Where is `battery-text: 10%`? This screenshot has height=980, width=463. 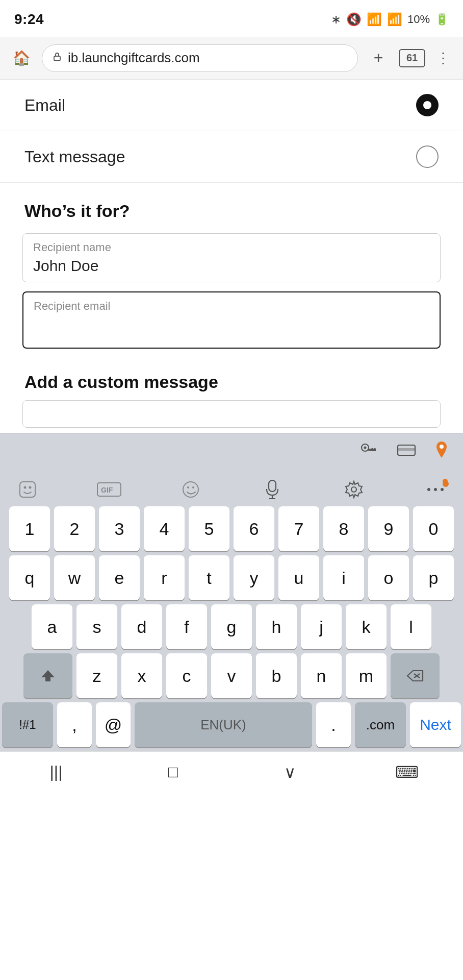
battery-text: 10% is located at coordinates (419, 19).